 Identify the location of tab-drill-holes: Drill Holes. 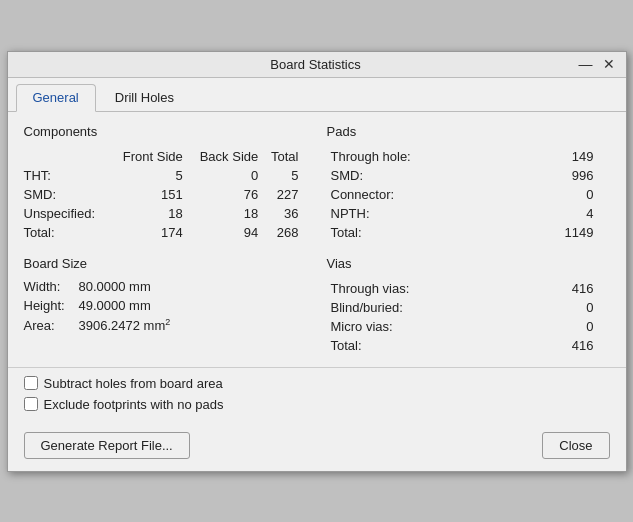
(144, 98).